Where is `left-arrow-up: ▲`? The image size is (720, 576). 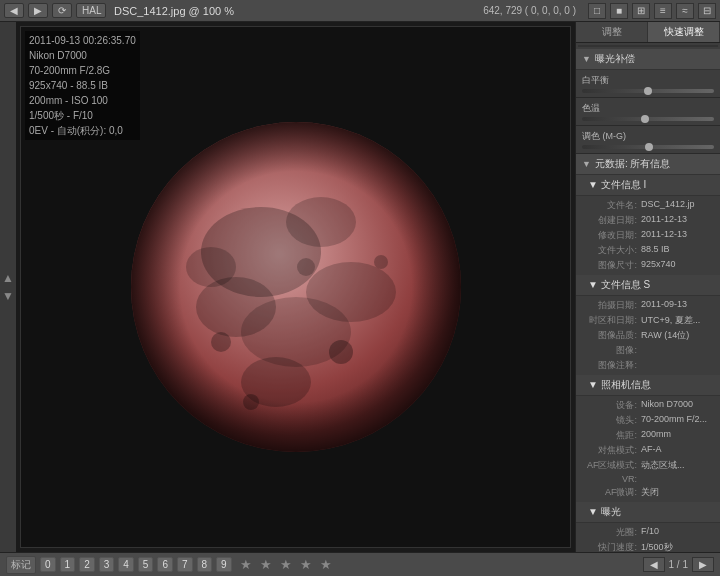 left-arrow-up: ▲ is located at coordinates (8, 278).